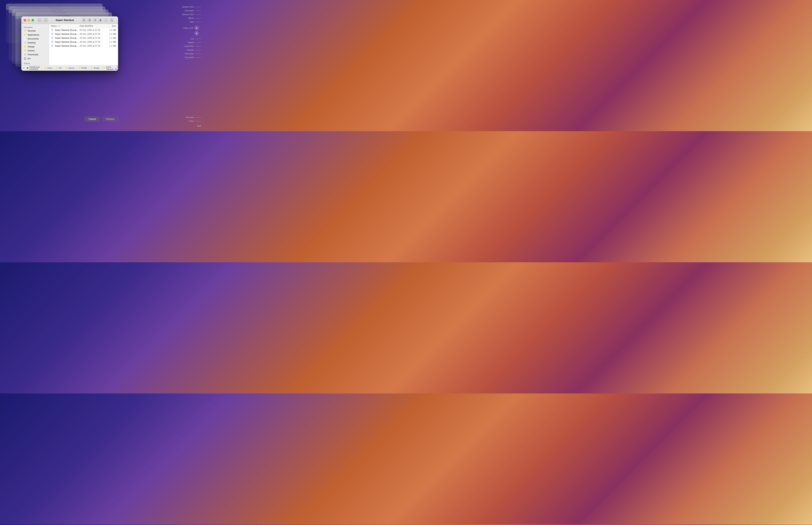 This screenshot has width=812, height=525. Describe the element at coordinates (84, 42) in the screenshot. I see `table-row: Super Stardust (Europe) (AGA) (Disk 4).i…` at that location.